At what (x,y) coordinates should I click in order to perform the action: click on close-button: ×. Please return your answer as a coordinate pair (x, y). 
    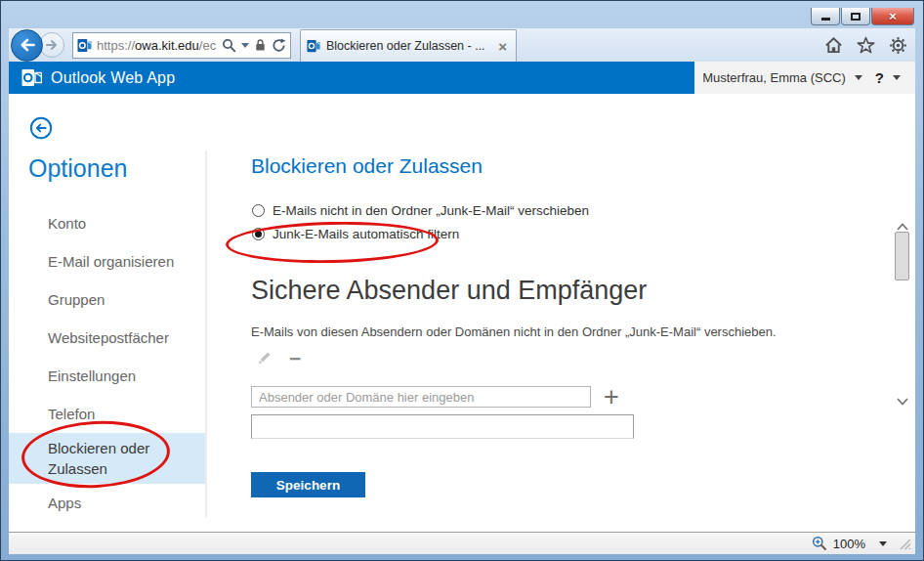
    Looking at the image, I should click on (893, 17).